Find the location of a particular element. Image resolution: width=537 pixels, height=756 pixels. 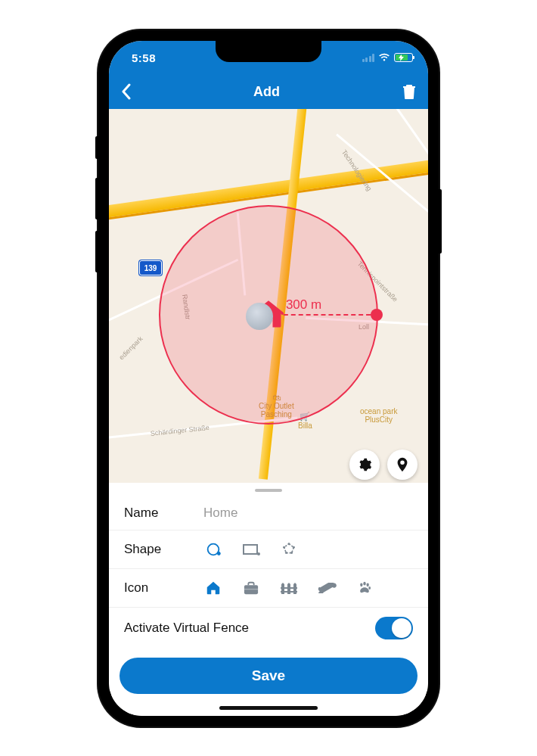

radius-handle is located at coordinates (377, 315).